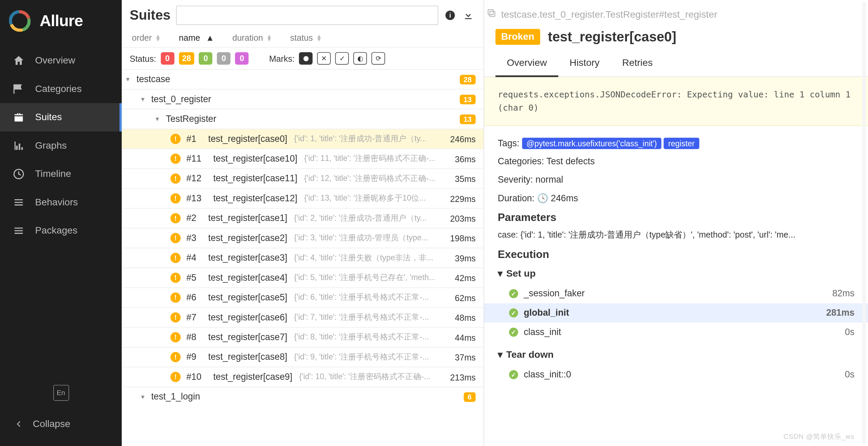  Describe the element at coordinates (360, 58) in the screenshot. I see `mark-muted: ◐` at that location.